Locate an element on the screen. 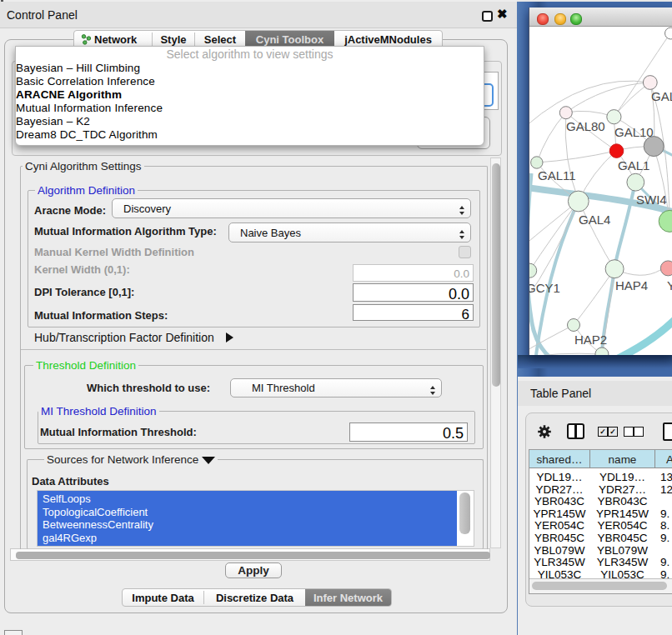 Image resolution: width=672 pixels, height=635 pixels. svg-text: GAL7 is located at coordinates (662, 97).